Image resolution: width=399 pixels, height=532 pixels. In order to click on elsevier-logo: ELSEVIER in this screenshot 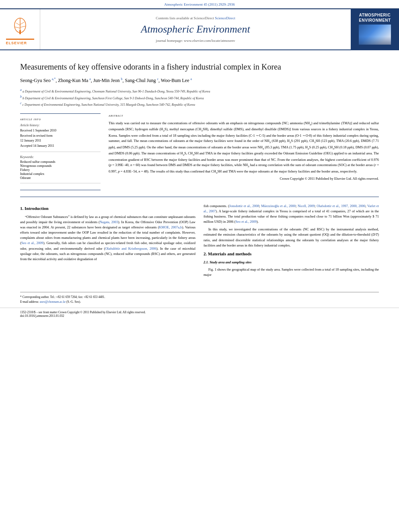, I will do `click(20, 30)`.